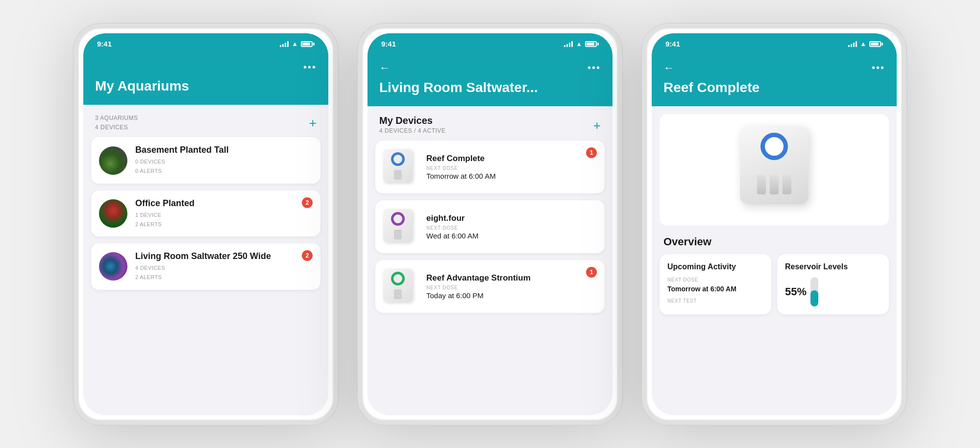 The width and height of the screenshot is (980, 448). Describe the element at coordinates (224, 150) in the screenshot. I see `aquarium-name-basement: Basement Planted Tall` at that location.